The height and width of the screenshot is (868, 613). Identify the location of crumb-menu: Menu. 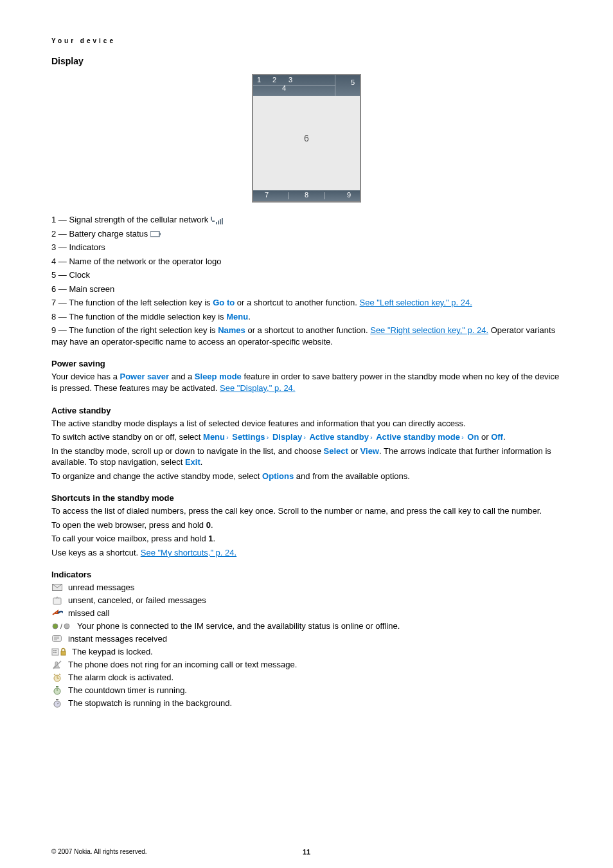
(214, 437).